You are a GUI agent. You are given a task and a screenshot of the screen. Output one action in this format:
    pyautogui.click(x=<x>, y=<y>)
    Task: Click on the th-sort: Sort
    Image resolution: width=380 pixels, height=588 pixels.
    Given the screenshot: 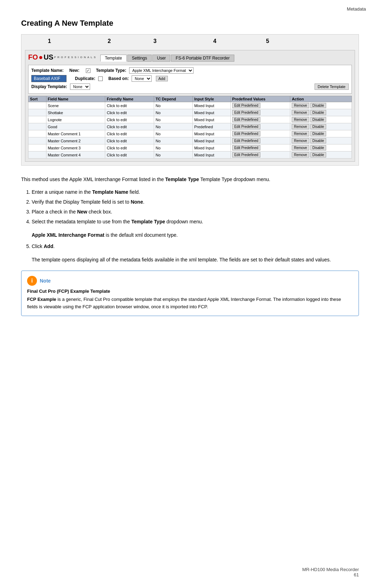 What is the action you would take?
    pyautogui.click(x=37, y=99)
    